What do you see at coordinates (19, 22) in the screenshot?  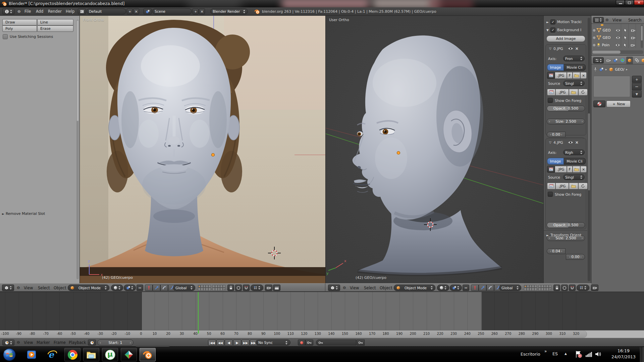 I see `grease-draw-button: Draw` at bounding box center [19, 22].